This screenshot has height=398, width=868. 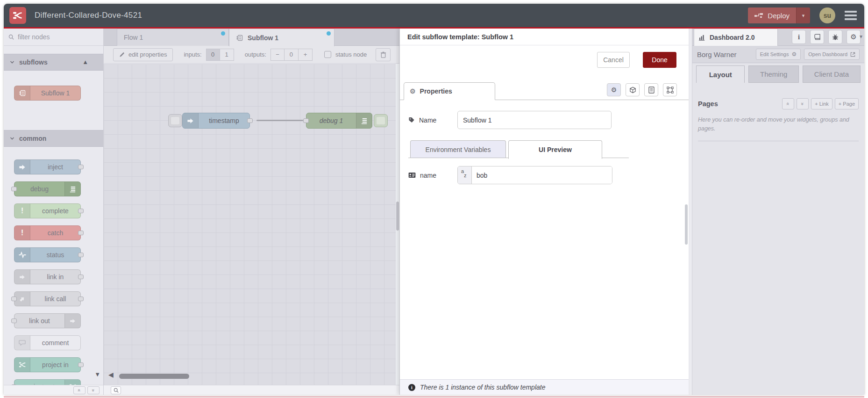 What do you see at coordinates (670, 90) in the screenshot?
I see `appearance-button` at bounding box center [670, 90].